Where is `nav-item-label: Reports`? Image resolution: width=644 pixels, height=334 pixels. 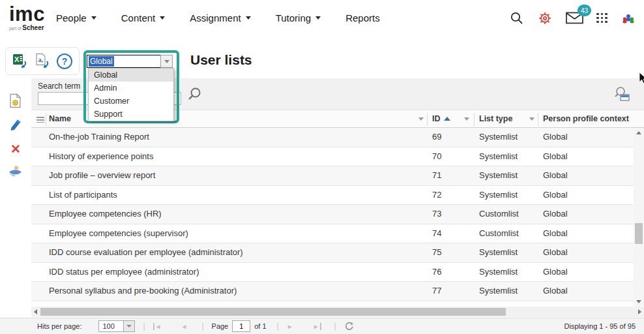 nav-item-label: Reports is located at coordinates (362, 18).